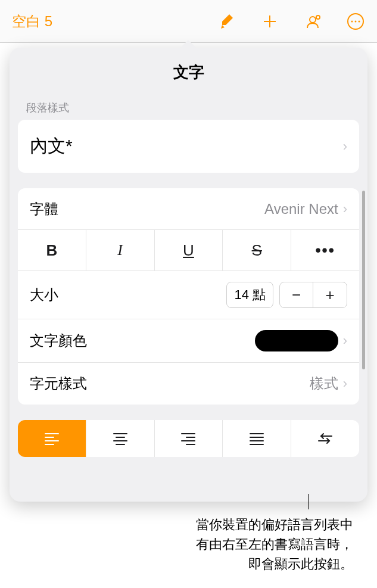 The width and height of the screenshot is (377, 588). Describe the element at coordinates (188, 147) in the screenshot. I see `paragraph-style-row: 內文* ›` at that location.